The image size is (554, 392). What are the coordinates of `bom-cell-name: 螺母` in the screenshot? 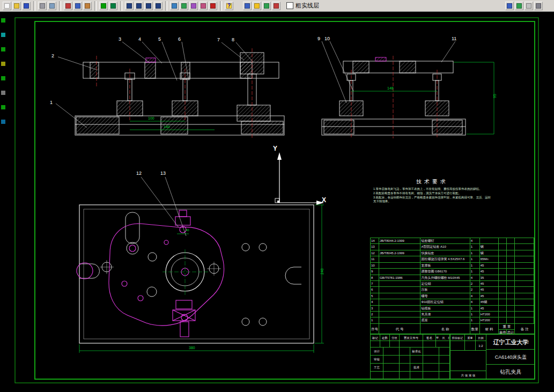 It's located at (445, 296).